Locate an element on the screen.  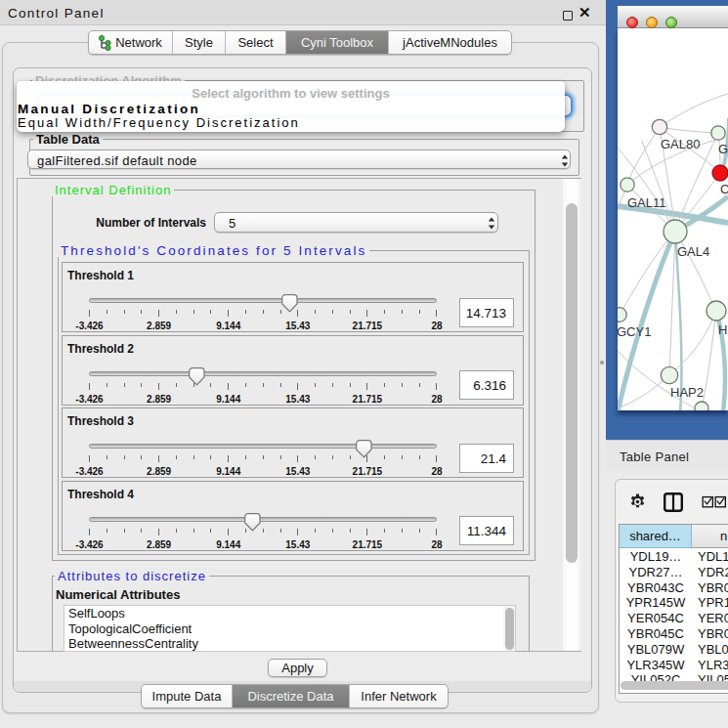
svg-text: GAL11 is located at coordinates (647, 203).